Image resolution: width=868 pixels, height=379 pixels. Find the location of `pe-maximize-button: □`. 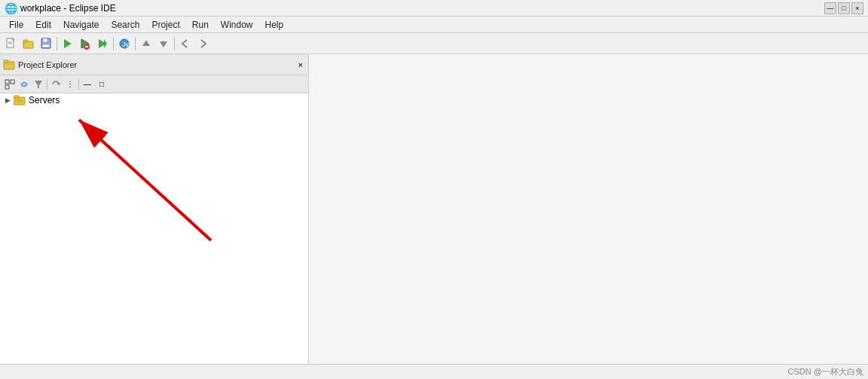

pe-maximize-button: □ is located at coordinates (102, 84).